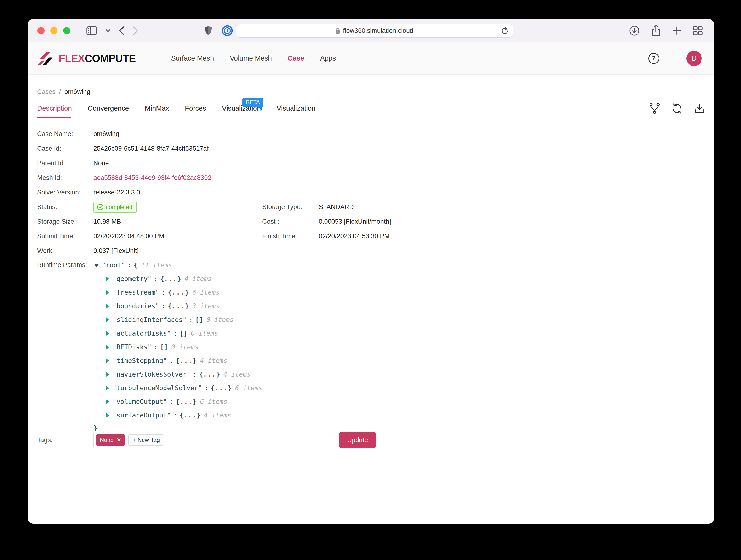 The height and width of the screenshot is (560, 741). What do you see at coordinates (376, 440) in the screenshot?
I see `field-tags: Tags: None ✕ + New Tag Update` at bounding box center [376, 440].